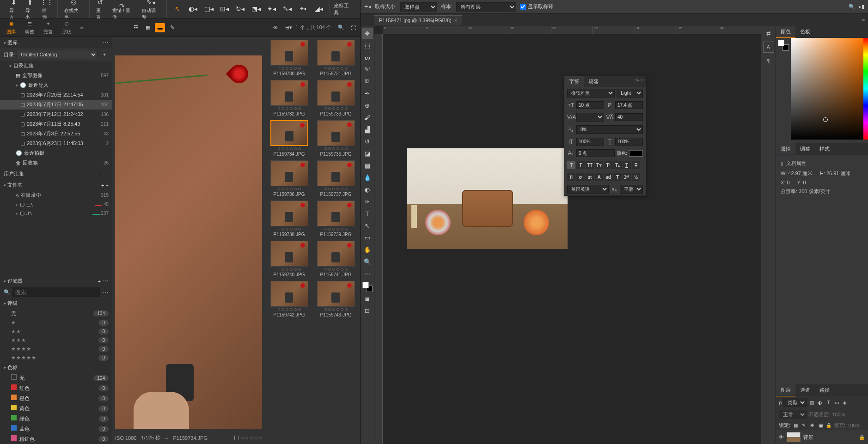  I want to click on ot-st: st, so click(590, 177).